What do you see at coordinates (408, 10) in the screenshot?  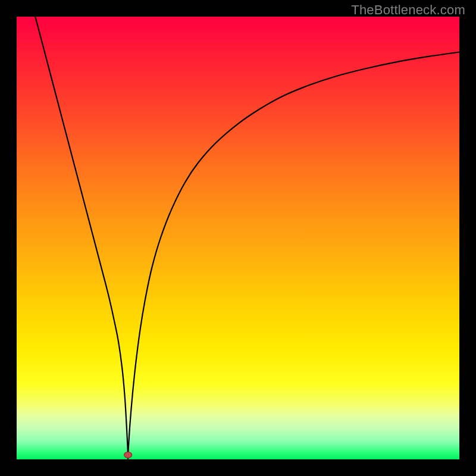 I see `attribution-text: TheBottleneck.com` at bounding box center [408, 10].